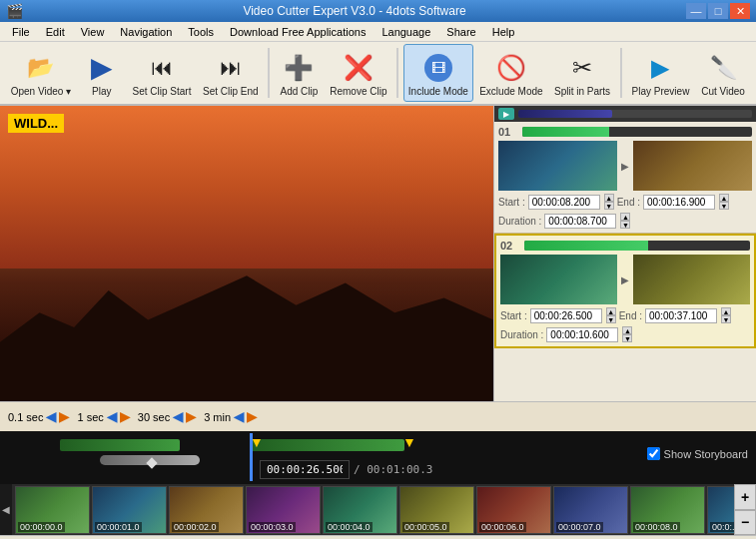 This screenshot has width=756, height=539. What do you see at coordinates (681, 315) in the screenshot?
I see `clip-02-end-input` at bounding box center [681, 315].